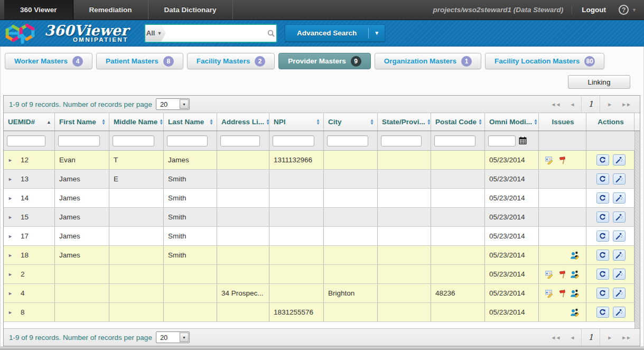 This screenshot has width=644, height=350. What do you see at coordinates (405, 122) in the screenshot?
I see `column-header-state: State/Provi...▲▼` at bounding box center [405, 122].